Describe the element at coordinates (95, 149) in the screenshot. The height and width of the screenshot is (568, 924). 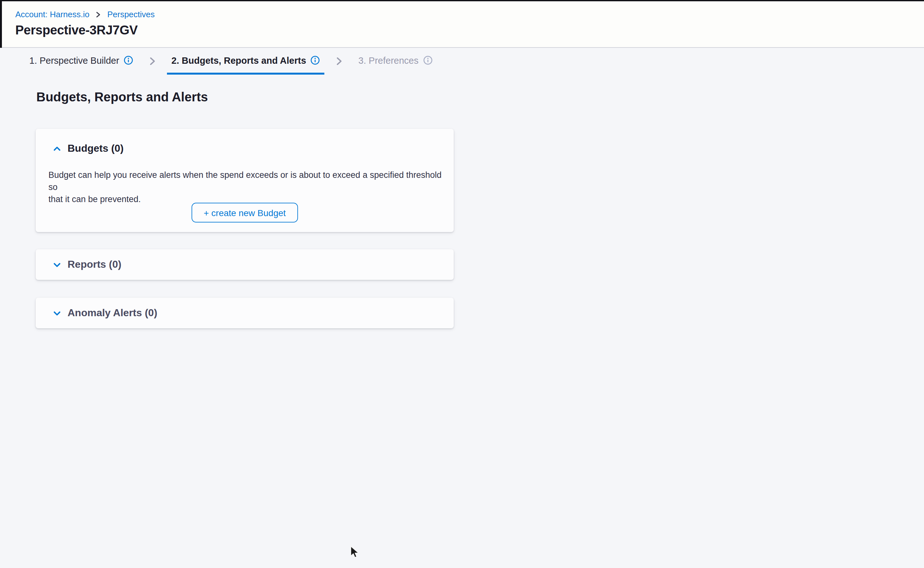
I see `budgets-card-title: Budgets (0)` at that location.